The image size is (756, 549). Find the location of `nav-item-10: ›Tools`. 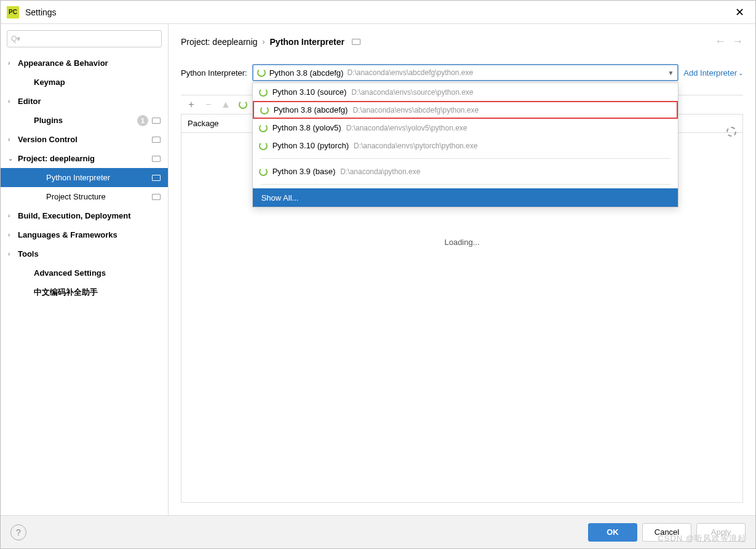

nav-item-10: ›Tools is located at coordinates (84, 254).